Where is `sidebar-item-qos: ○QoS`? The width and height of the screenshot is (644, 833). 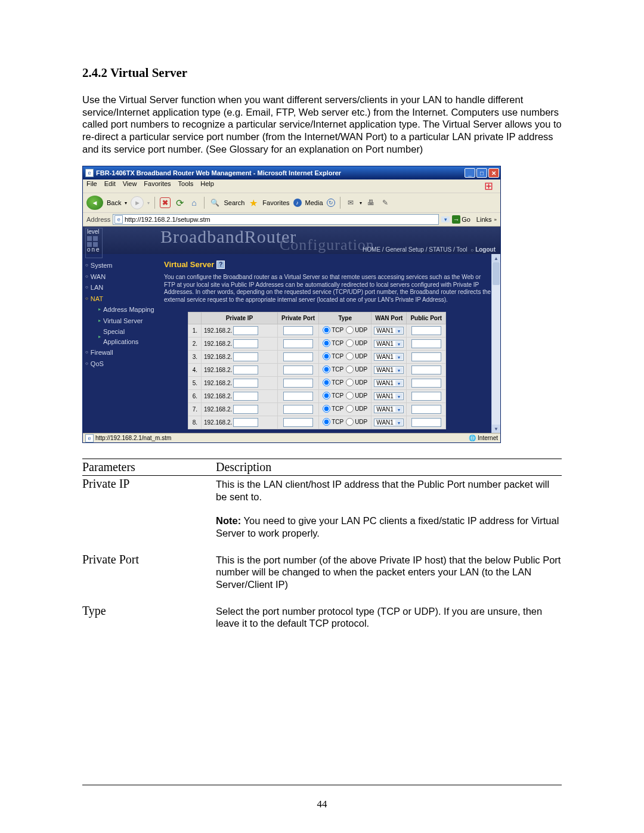
sidebar-item-qos: ○QoS is located at coordinates (122, 364).